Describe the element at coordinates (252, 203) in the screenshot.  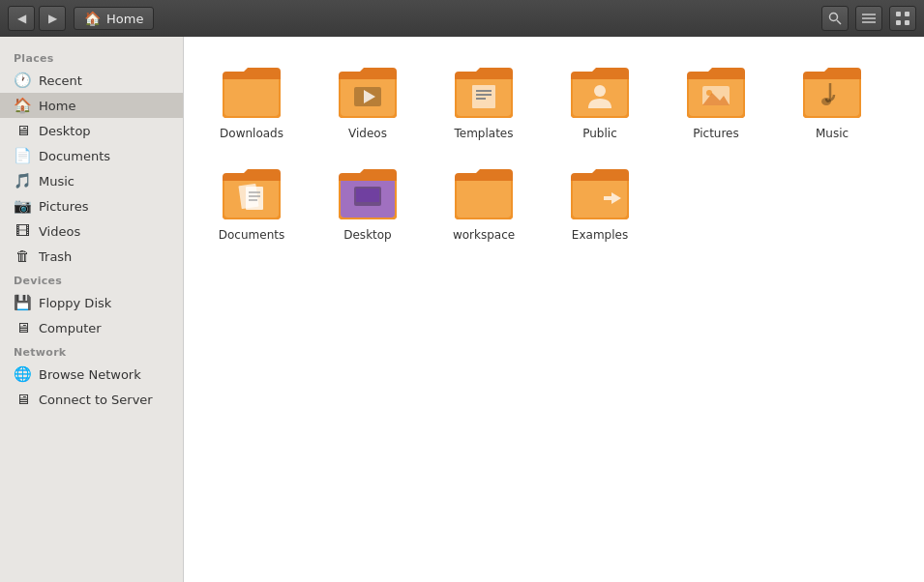
I see `file-item-documents: Documents` at that location.